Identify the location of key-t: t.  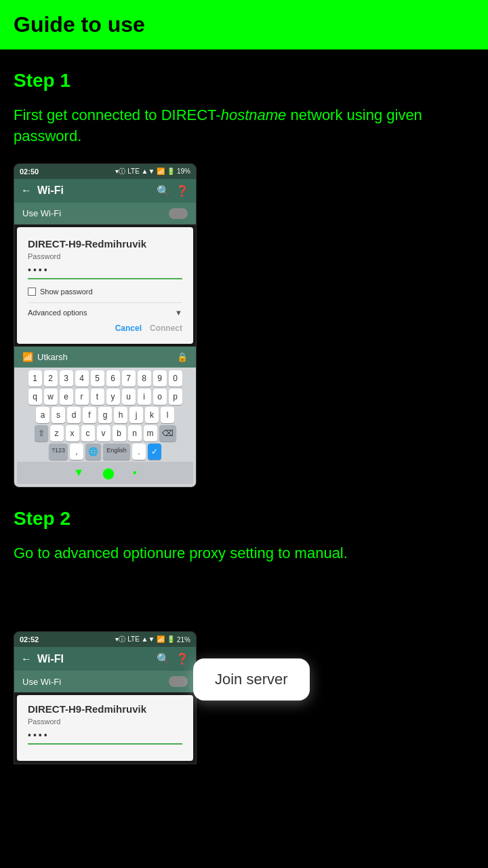
(98, 397).